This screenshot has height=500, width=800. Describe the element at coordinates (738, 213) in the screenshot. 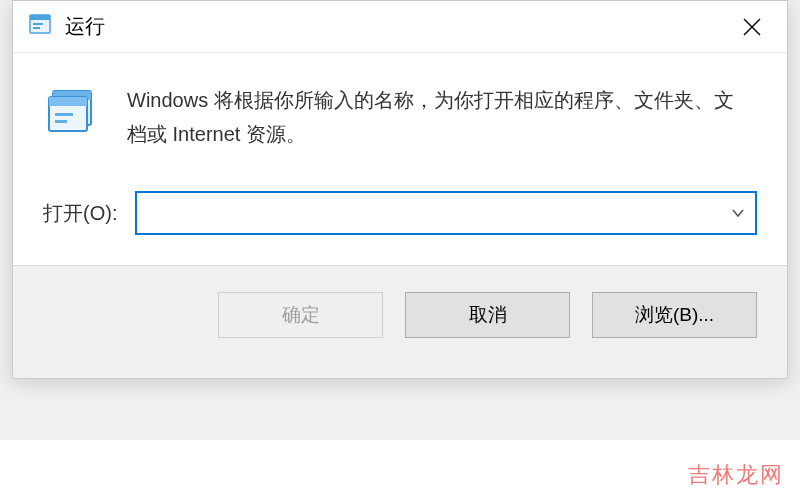

I see `chevron-down-icon` at that location.